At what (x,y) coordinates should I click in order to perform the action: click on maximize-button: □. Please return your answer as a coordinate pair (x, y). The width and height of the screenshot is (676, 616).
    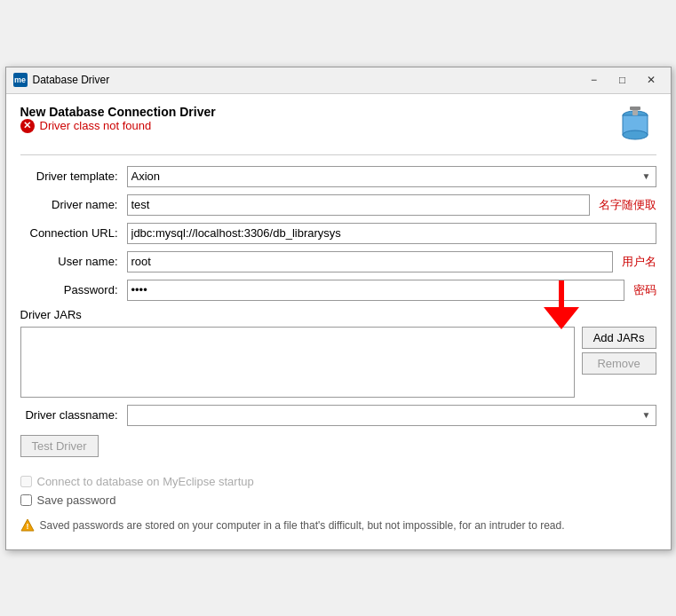
    Looking at the image, I should click on (623, 80).